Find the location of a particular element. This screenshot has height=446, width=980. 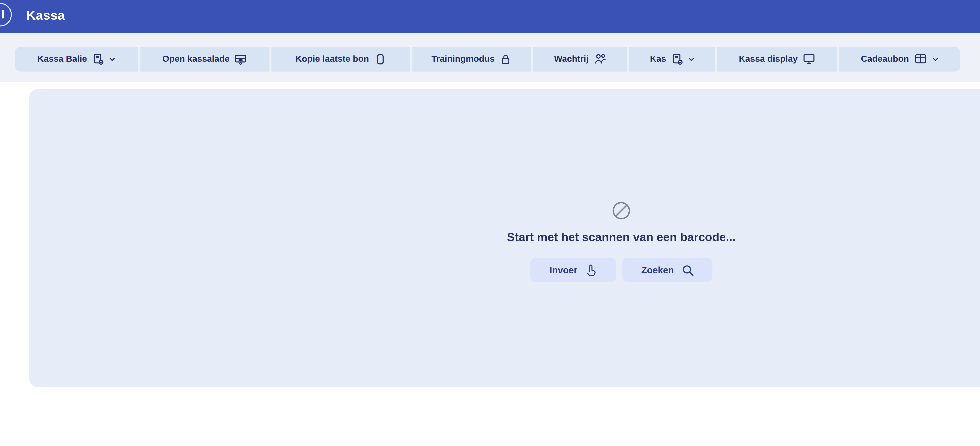

circle-slash-icon is located at coordinates (621, 211).